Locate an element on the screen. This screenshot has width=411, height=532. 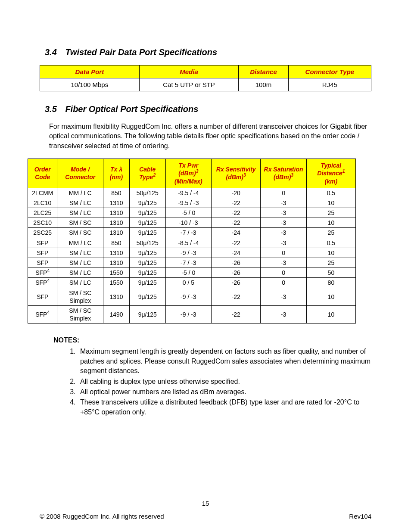
table-cell: -10 / -3 is located at coordinates (189, 223).